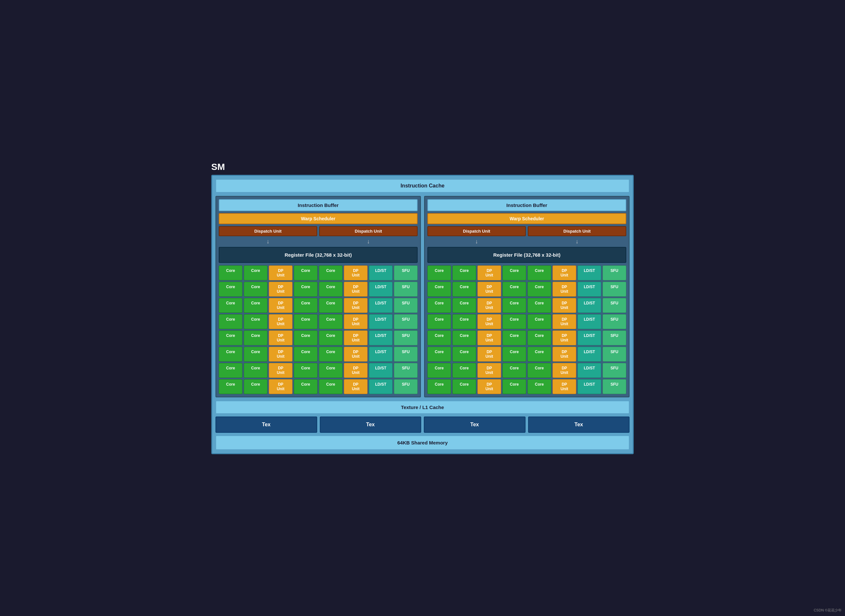 This screenshot has width=845, height=616. Describe the element at coordinates (268, 231) in the screenshot. I see `left-dispatch-unit-1: Dispatch Unit` at that location.